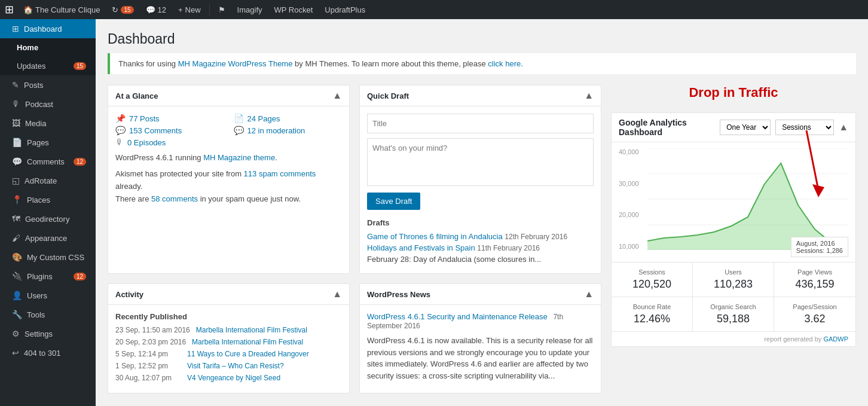 The height and width of the screenshot is (406, 868). I want to click on comments-bar: 💬 12, so click(156, 10).